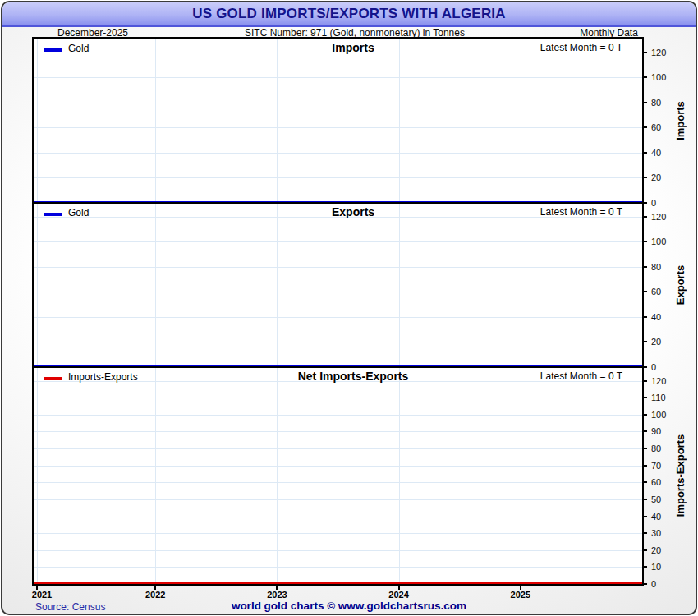  I want to click on y-axis-tick-label: 30, so click(656, 533).